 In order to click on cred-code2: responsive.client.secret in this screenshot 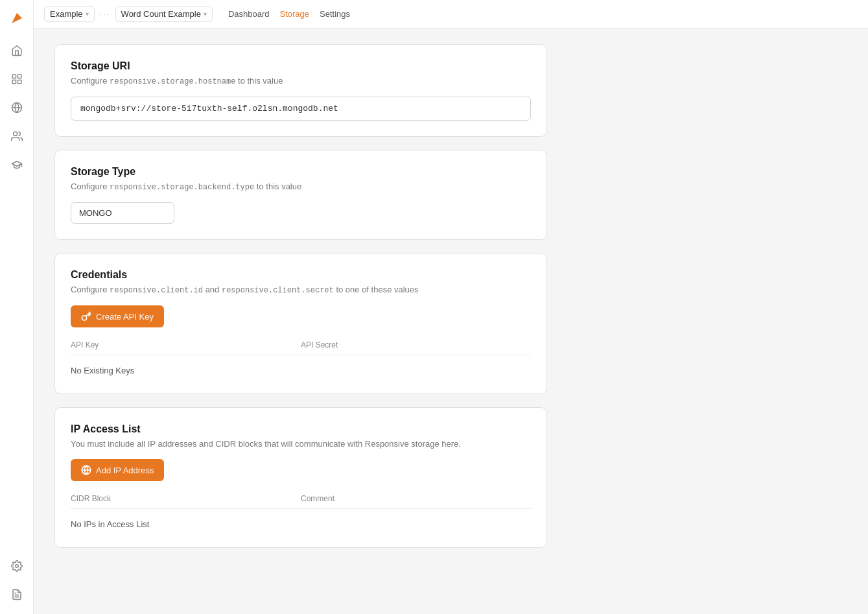, I will do `click(277, 290)`.